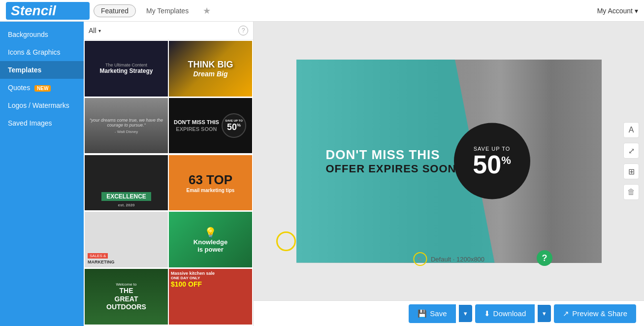  Describe the element at coordinates (42, 34) in the screenshot. I see `sidebar-item-backgrounds: Backgrounds` at that location.